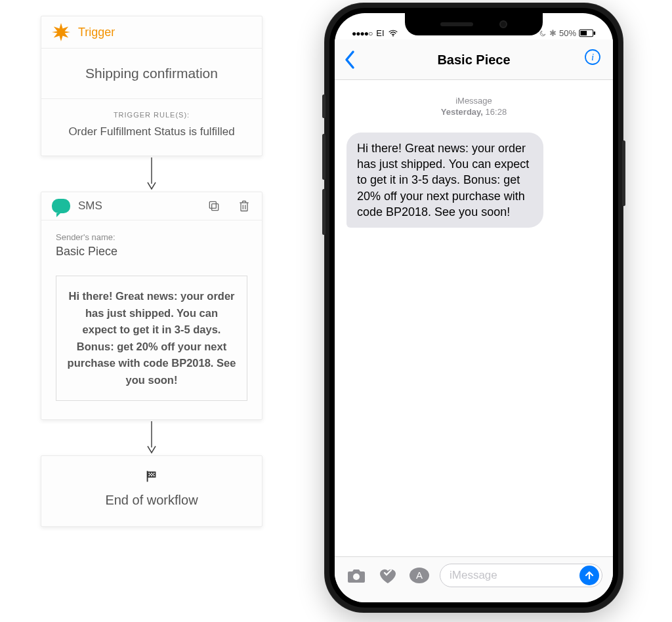  I want to click on conversation-title: Basic Piece, so click(474, 55).